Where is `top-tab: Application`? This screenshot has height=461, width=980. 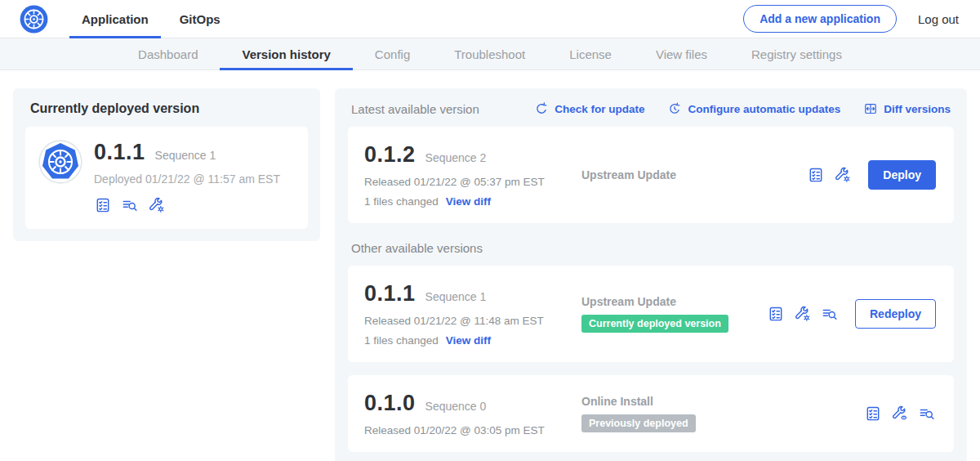 top-tab: Application is located at coordinates (115, 20).